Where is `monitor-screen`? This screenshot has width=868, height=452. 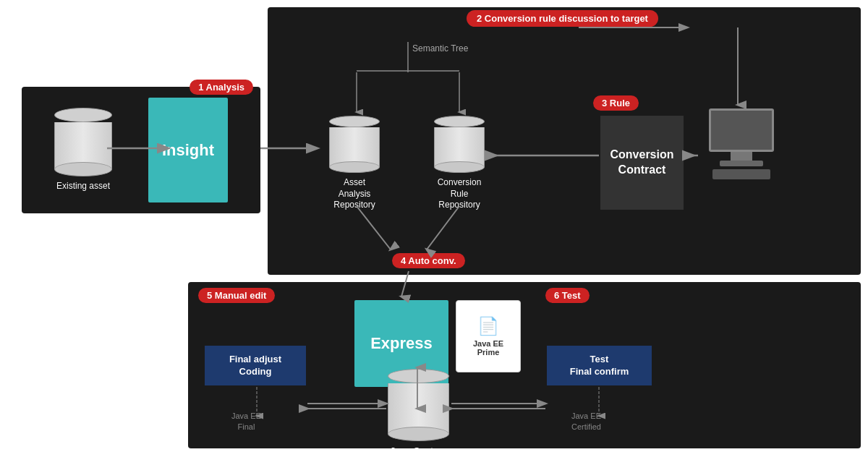 monitor-screen is located at coordinates (741, 130).